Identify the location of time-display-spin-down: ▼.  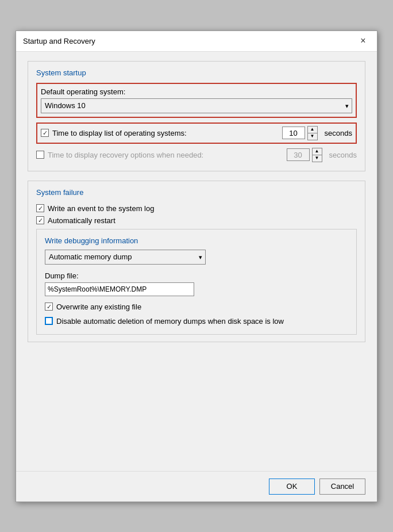
(313, 137).